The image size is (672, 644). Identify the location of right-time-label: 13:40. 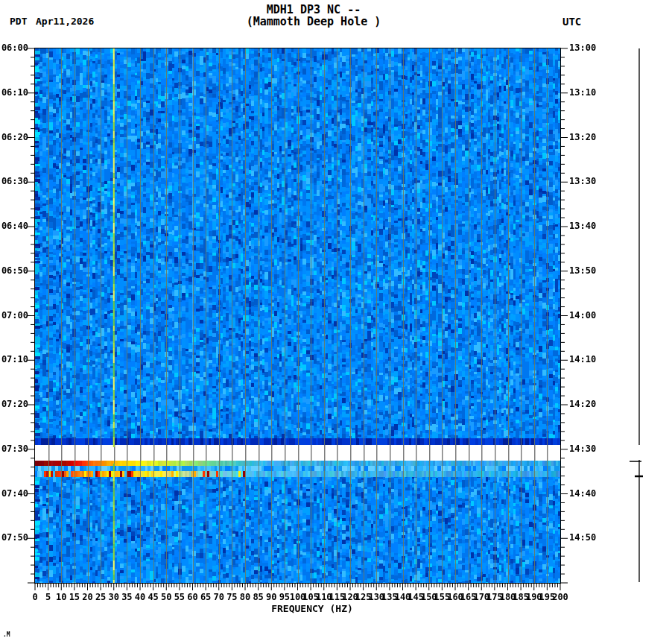
(583, 227).